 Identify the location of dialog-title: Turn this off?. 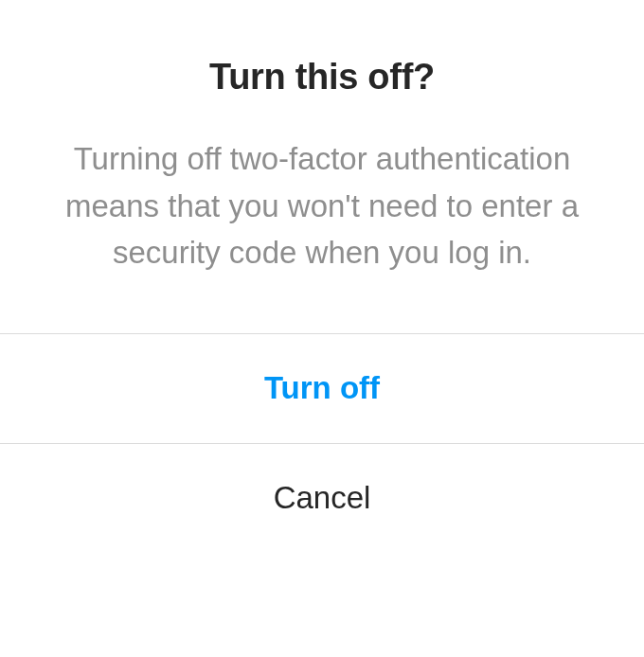
(322, 78).